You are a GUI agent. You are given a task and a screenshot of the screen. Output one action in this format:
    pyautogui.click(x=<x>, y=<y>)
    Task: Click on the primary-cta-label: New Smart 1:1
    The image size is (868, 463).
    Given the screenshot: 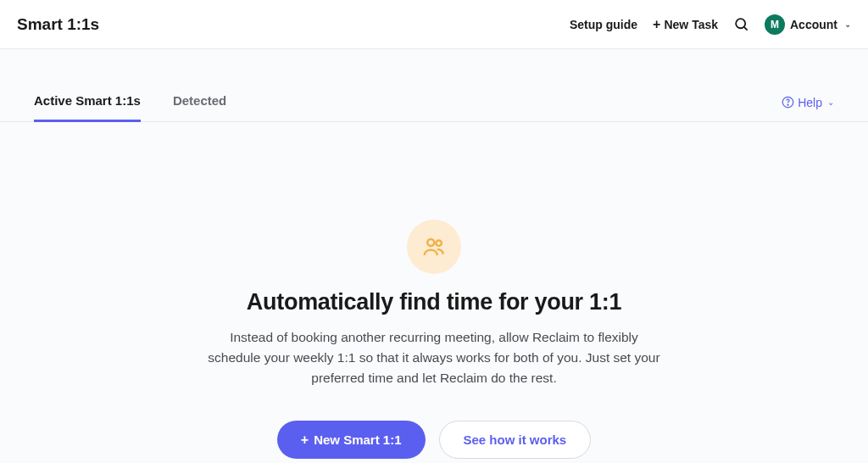 What is the action you would take?
    pyautogui.click(x=358, y=439)
    